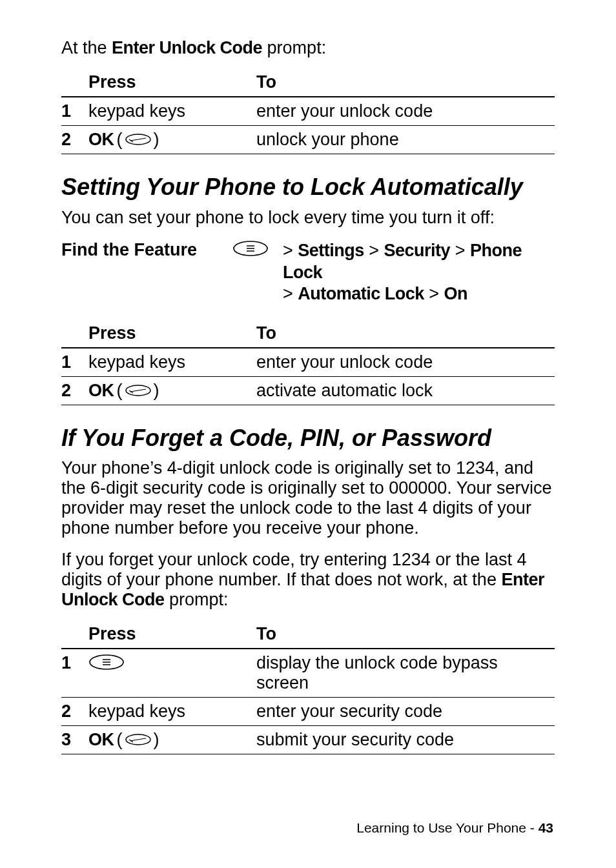  What do you see at coordinates (172, 334) in the screenshot?
I see `table2-head-press: Press` at bounding box center [172, 334].